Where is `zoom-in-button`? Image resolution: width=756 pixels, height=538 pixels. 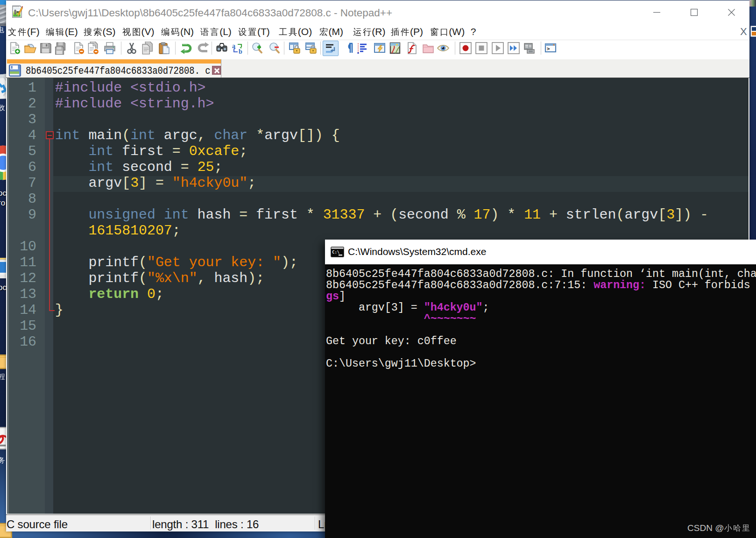 zoom-in-button is located at coordinates (257, 48).